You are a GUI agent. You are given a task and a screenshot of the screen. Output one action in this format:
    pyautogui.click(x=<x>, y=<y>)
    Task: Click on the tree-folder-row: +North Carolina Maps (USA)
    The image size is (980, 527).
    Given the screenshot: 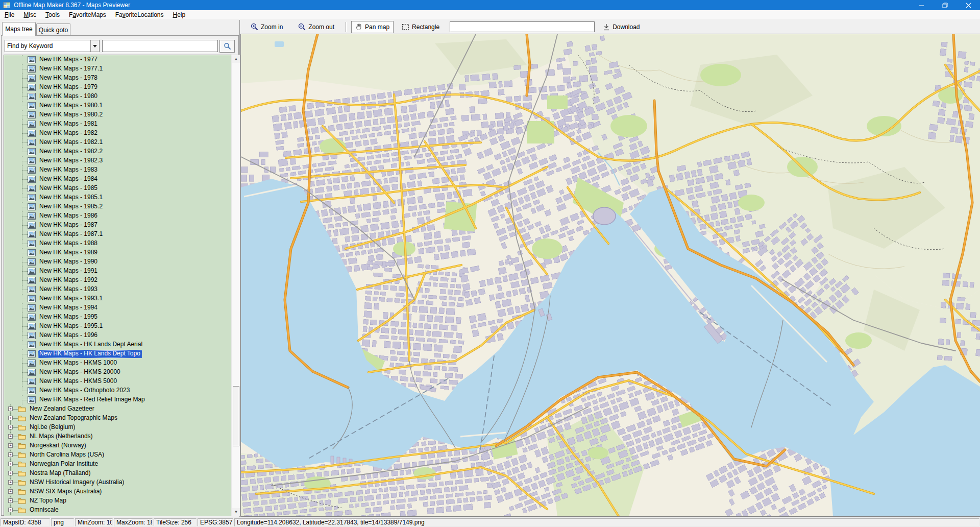 What is the action you would take?
    pyautogui.click(x=117, y=455)
    